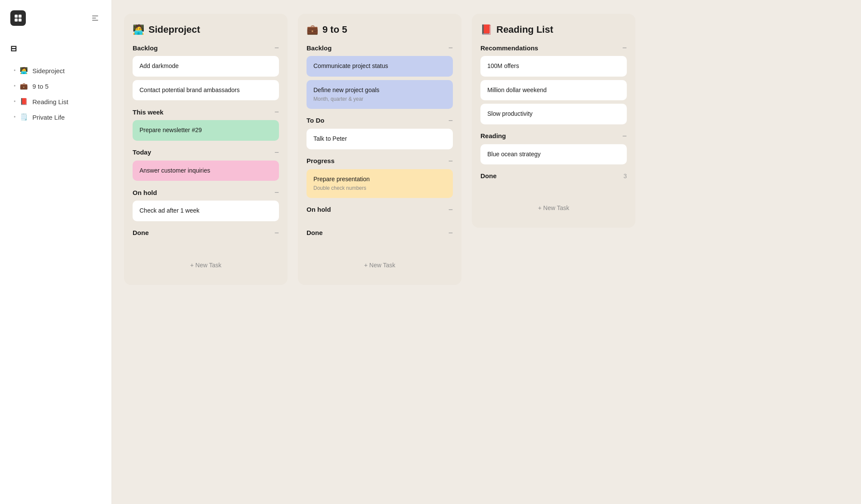  I want to click on nav-label: 9 to 5, so click(40, 86).